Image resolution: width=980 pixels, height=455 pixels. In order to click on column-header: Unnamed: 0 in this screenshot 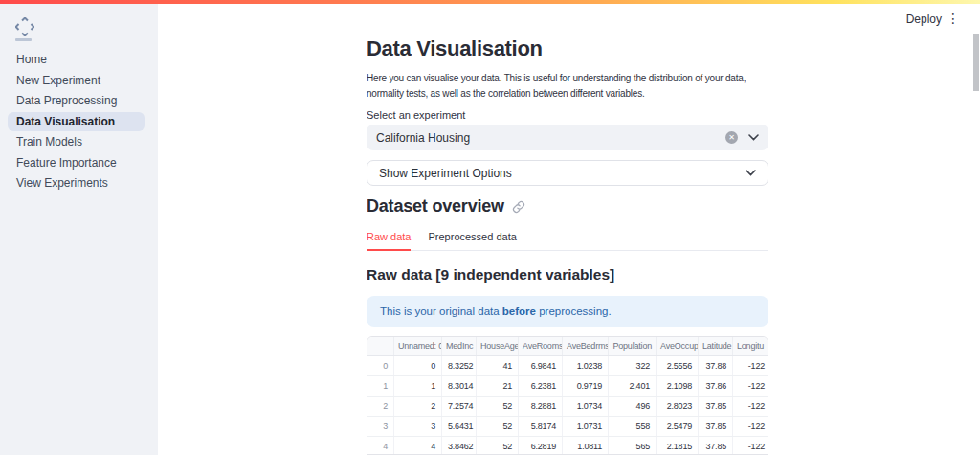, I will do `click(418, 347)`.